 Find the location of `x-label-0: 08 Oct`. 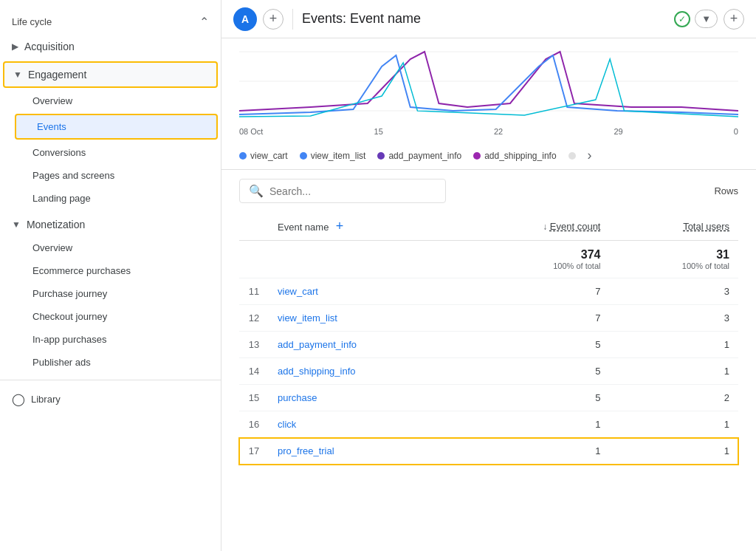

x-label-0: 08 Oct is located at coordinates (251, 131).